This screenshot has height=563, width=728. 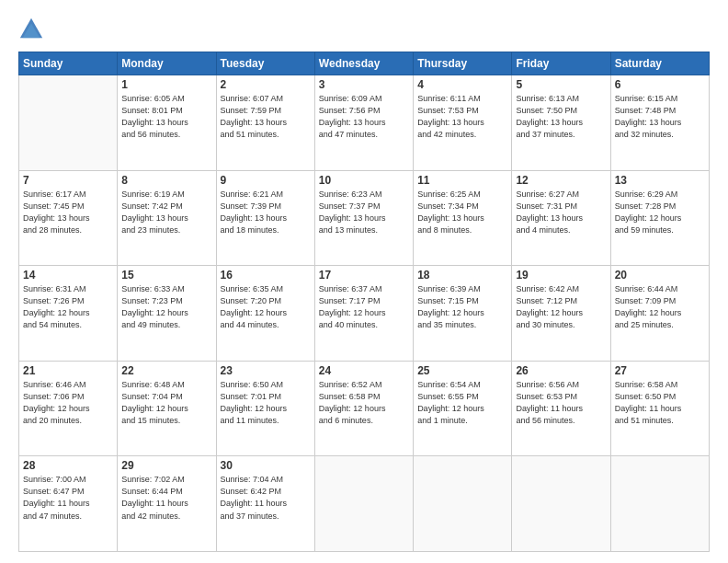 What do you see at coordinates (167, 218) in the screenshot?
I see `day-cell: 8Sunrise: 6:19 AM Sunset: 7:42 PM Daylig…` at bounding box center [167, 218].